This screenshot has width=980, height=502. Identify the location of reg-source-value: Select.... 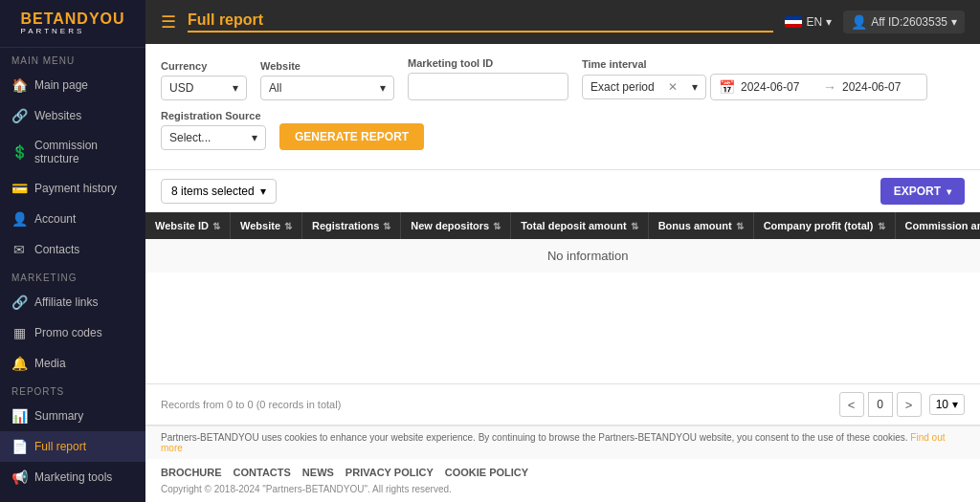
(189, 138).